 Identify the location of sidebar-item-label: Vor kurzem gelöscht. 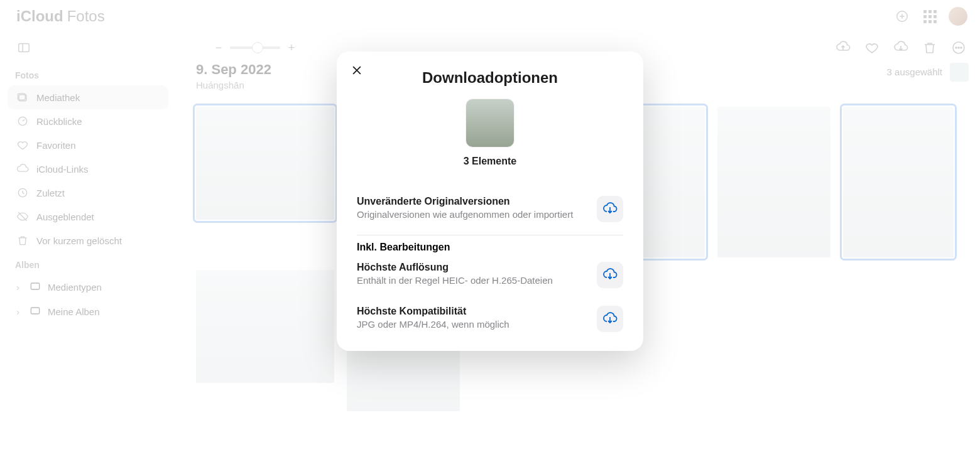
(79, 241).